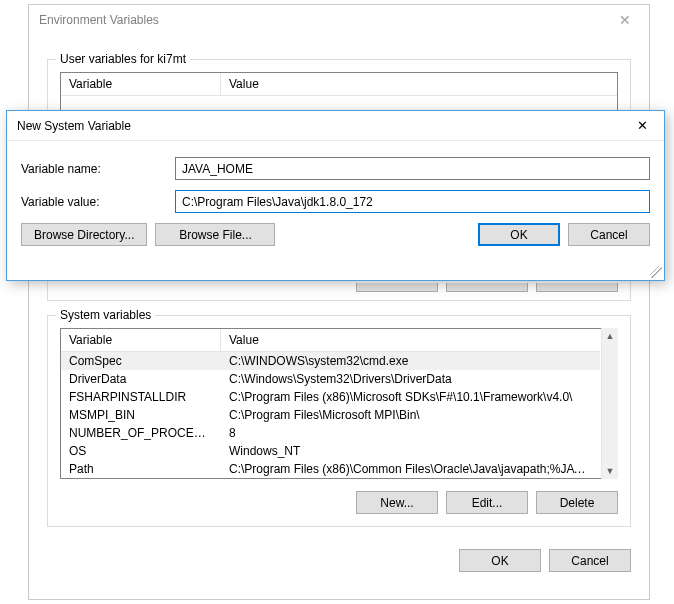  I want to click on scroll-up-icon: ▲, so click(610, 336).